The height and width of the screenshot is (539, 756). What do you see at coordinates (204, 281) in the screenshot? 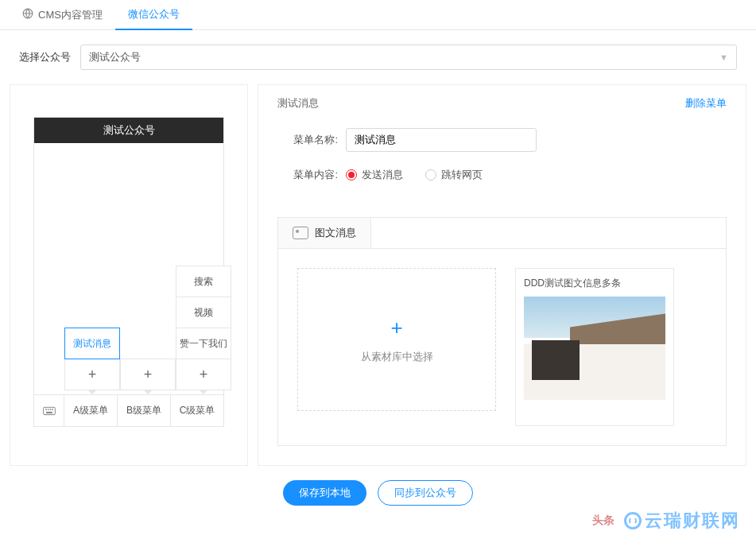
I see `submenu-item-search: 搜索` at bounding box center [204, 281].